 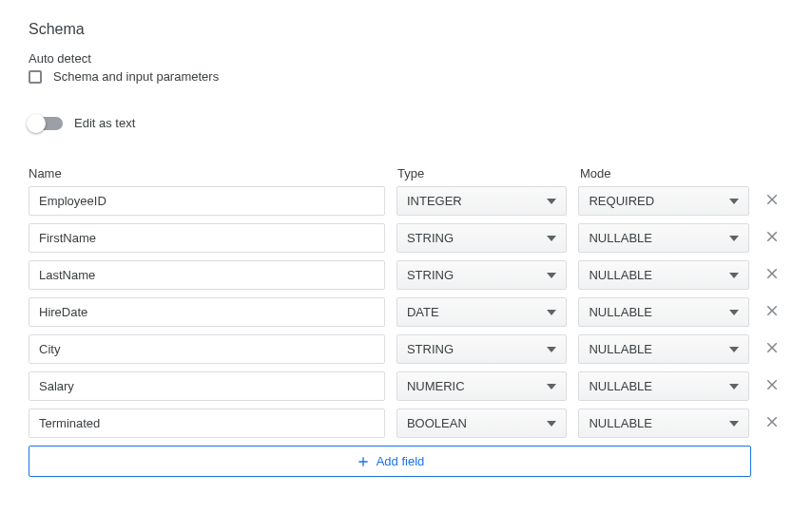 What do you see at coordinates (406, 201) in the screenshot?
I see `schema-field-row: INTEGERREQUIRED` at bounding box center [406, 201].